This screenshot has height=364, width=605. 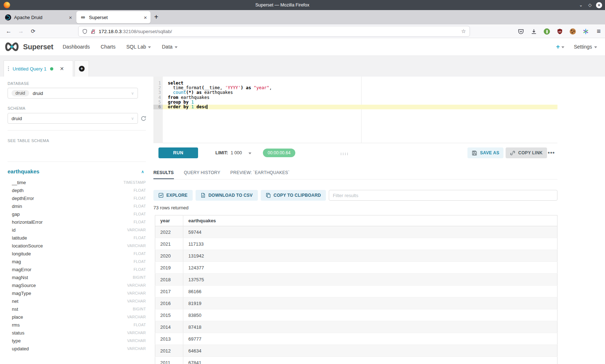 I want to click on table-cell: 2018, so click(x=169, y=280).